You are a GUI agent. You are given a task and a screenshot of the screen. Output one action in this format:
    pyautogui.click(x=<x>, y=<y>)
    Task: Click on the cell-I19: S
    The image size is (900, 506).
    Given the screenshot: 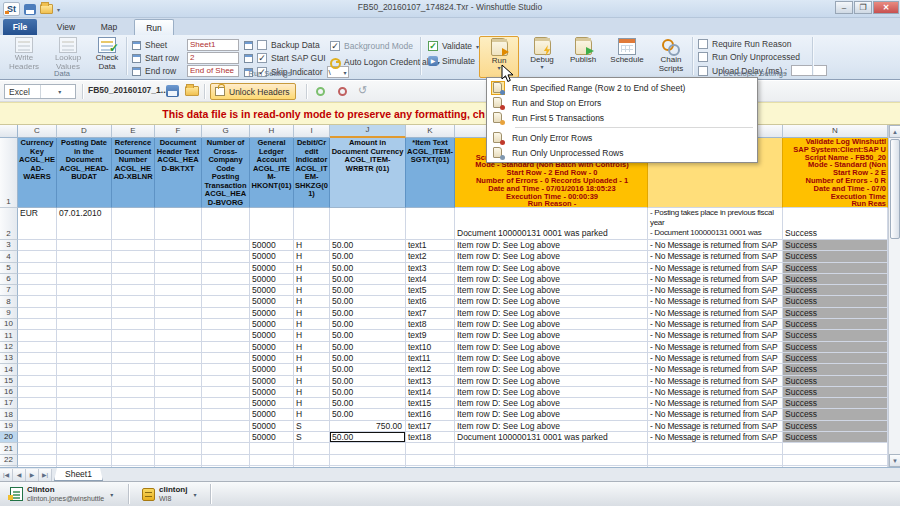 What is the action you would take?
    pyautogui.click(x=312, y=426)
    